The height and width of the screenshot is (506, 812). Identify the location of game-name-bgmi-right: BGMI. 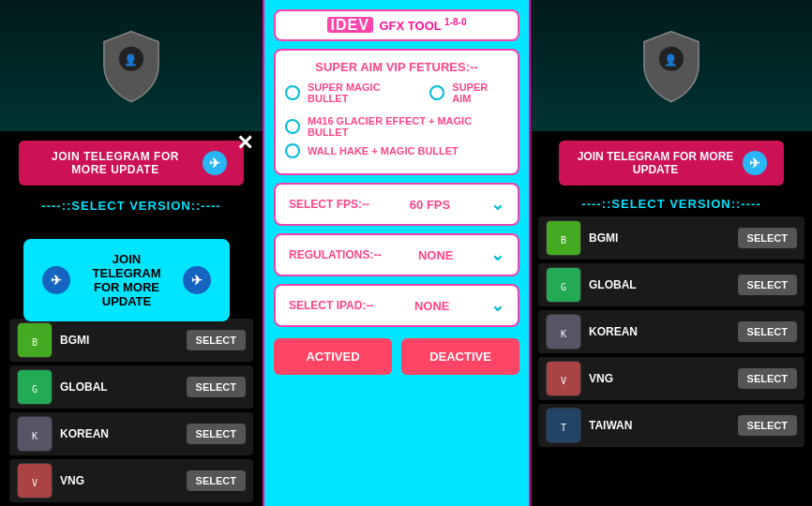
(660, 238).